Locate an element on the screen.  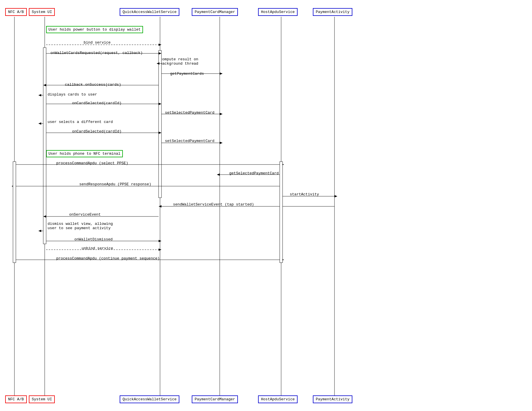
msg-setselected2: setSelectedPaymentCard is located at coordinates (190, 141).